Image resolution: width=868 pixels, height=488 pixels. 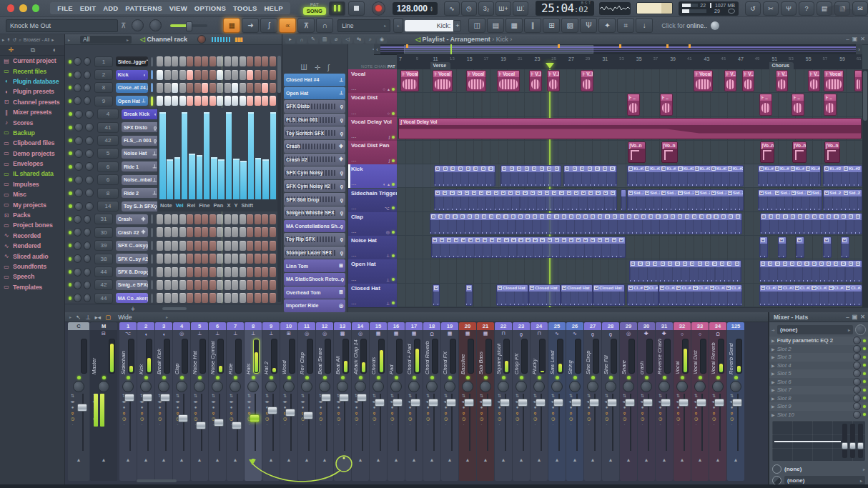 I want to click on mixer-strip-vocal: 32○Vocal⇅◂▸●ϙ◷·▲, so click(x=682, y=402).